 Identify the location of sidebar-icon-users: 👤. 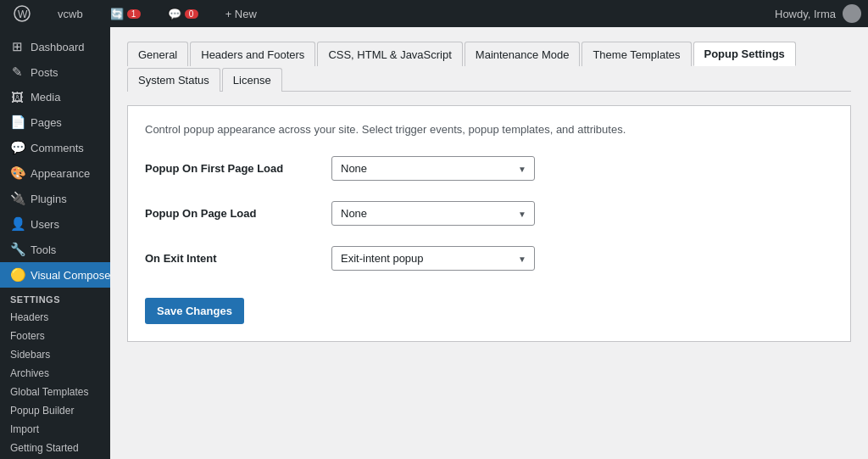
(17, 224).